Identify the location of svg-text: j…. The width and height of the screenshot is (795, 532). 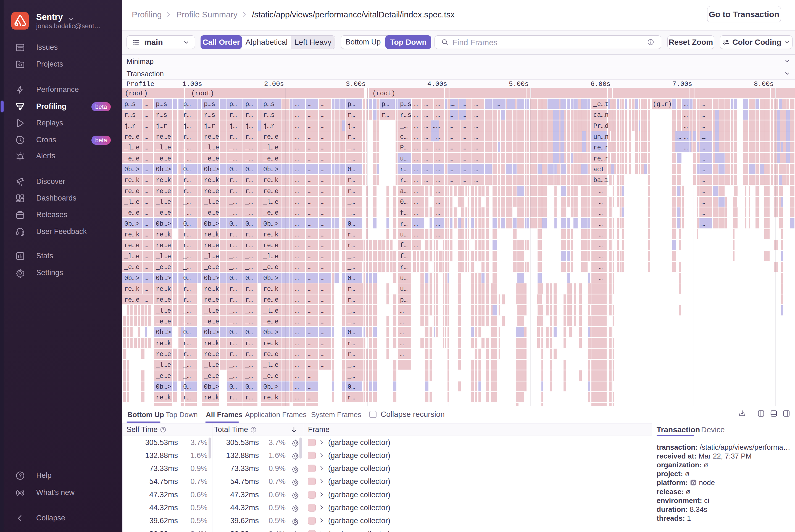
(233, 126).